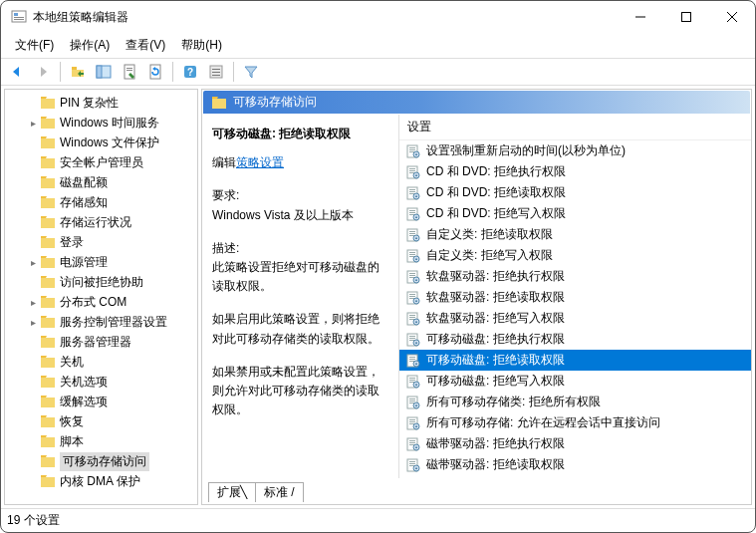  I want to click on tree-item: 可移动存储访问, so click(102, 461).